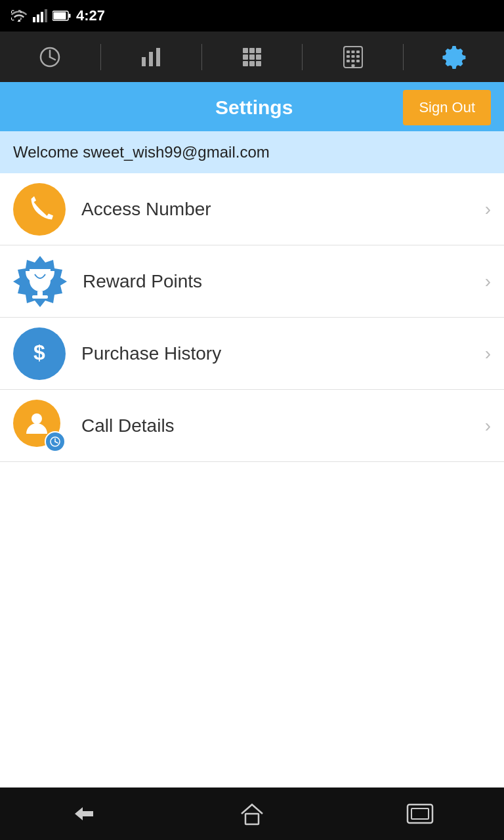  Describe the element at coordinates (252, 354) in the screenshot. I see `menu-item-purchase-history: $ Purchase History ›` at that location.